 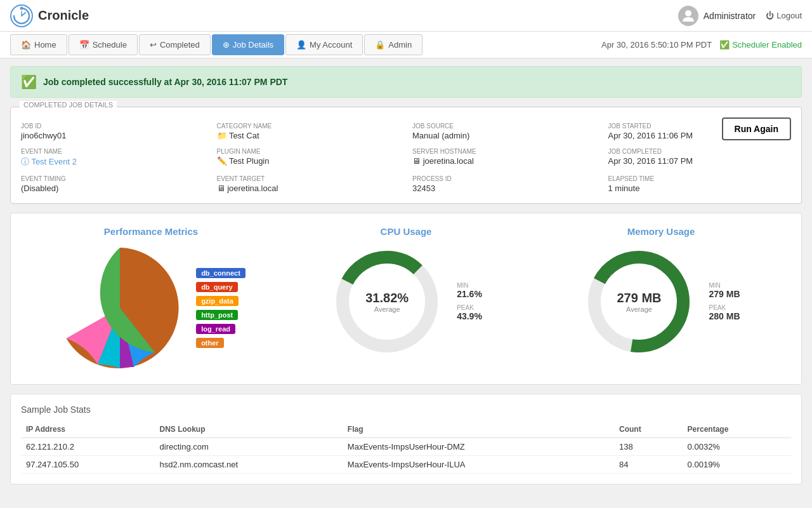 I want to click on legend-log-read: log_read, so click(x=221, y=329).